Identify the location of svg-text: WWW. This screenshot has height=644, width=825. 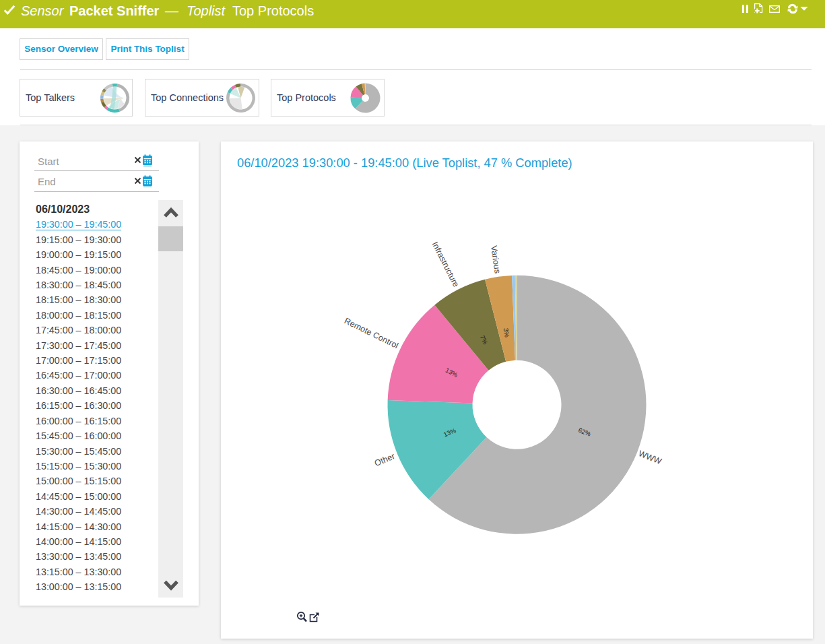
(650, 457).